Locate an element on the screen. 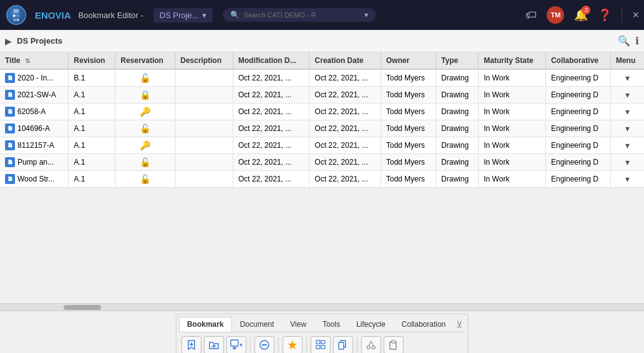 The width and height of the screenshot is (644, 353). col-type: Type is located at coordinates (457, 61).